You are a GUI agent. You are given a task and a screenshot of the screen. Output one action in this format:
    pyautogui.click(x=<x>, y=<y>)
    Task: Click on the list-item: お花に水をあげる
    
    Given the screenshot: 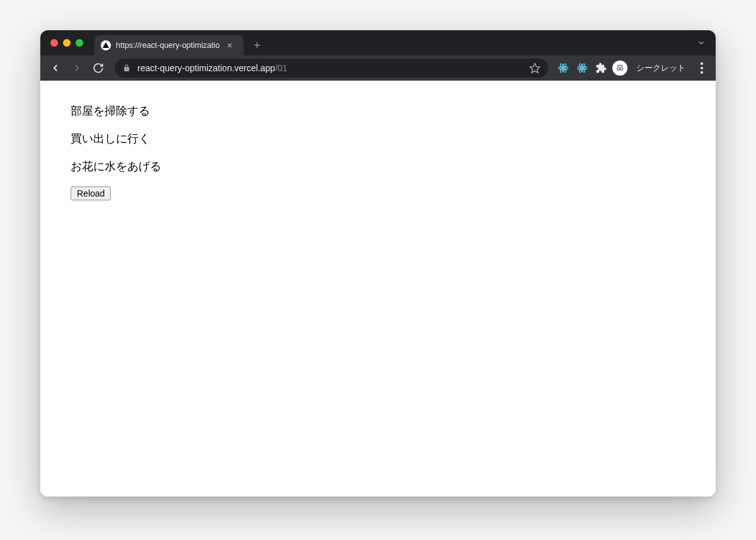 What is the action you would take?
    pyautogui.click(x=378, y=166)
    